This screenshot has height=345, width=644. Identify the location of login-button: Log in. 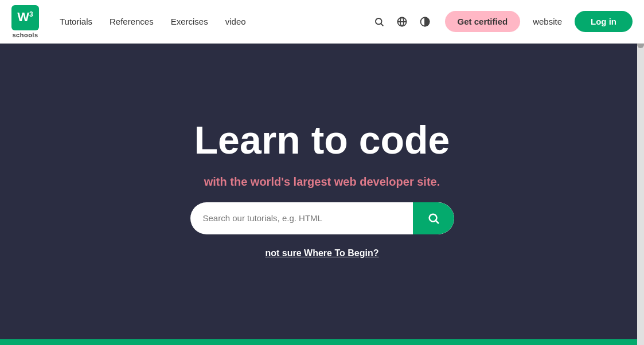
(603, 22).